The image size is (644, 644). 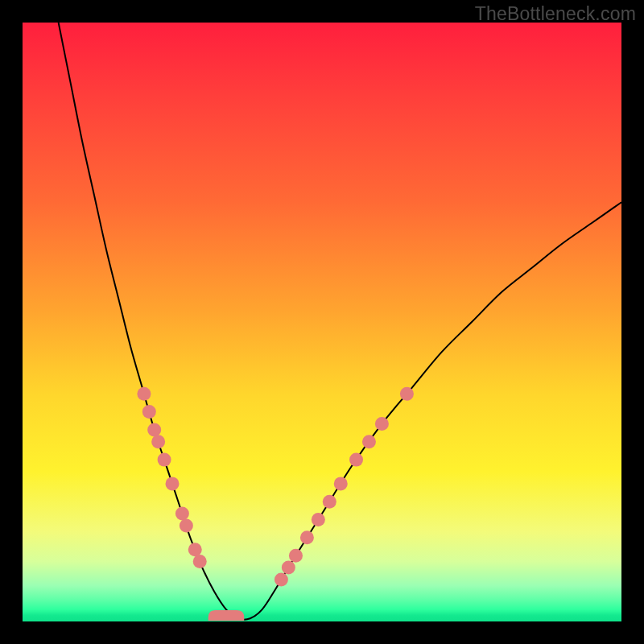 I want to click on dots-right-branch, so click(x=345, y=487).